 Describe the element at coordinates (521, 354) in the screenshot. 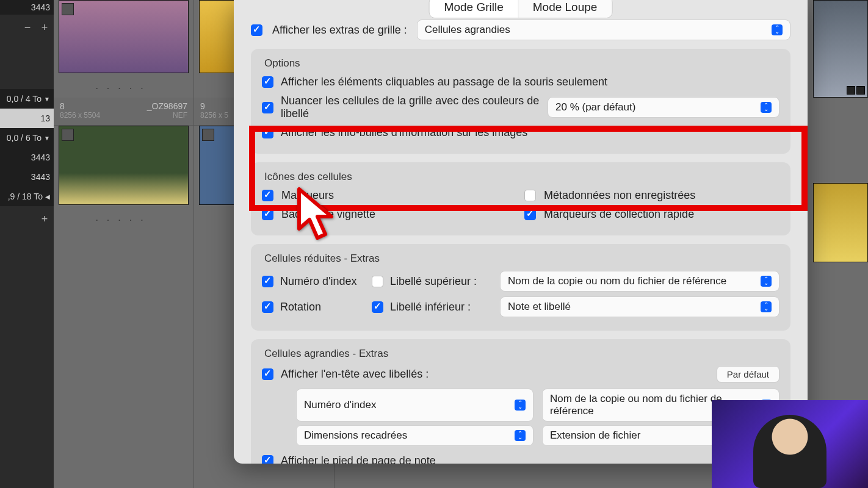

I see `section-title: Cellules agrandies - Extras` at that location.